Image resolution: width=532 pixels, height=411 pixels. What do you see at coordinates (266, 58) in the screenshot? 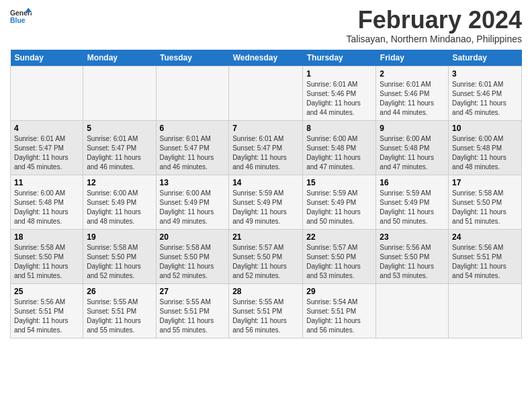
I see `weekday-header-row: SundayMondayTuesdayWednesdayThursdayFrid…` at bounding box center [266, 58].